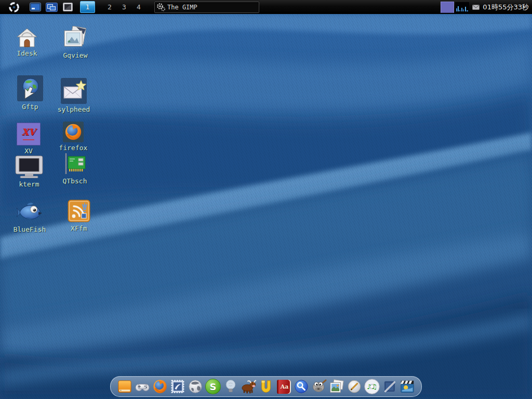  What do you see at coordinates (462, 7) in the screenshot?
I see `monitor-graph-icon` at bounding box center [462, 7].